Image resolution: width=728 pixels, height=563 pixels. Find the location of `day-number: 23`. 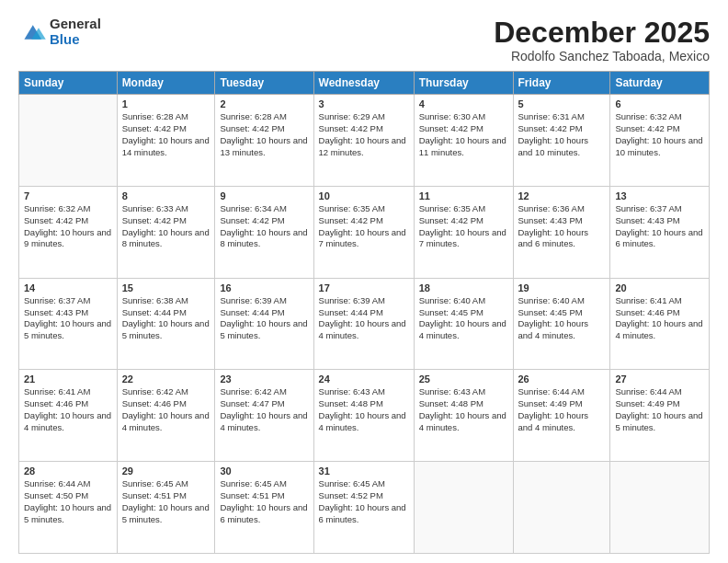

day-number: 23 is located at coordinates (264, 379).